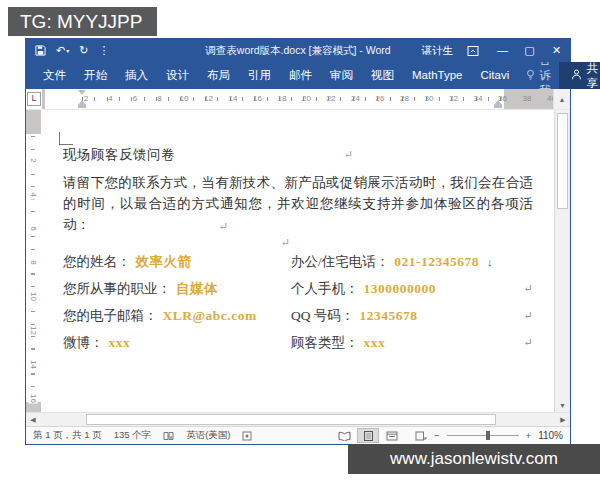 Image resolution: width=600 pixels, height=480 pixels. What do you see at coordinates (496, 76) in the screenshot?
I see `tab-citavi: Citavi` at bounding box center [496, 76].